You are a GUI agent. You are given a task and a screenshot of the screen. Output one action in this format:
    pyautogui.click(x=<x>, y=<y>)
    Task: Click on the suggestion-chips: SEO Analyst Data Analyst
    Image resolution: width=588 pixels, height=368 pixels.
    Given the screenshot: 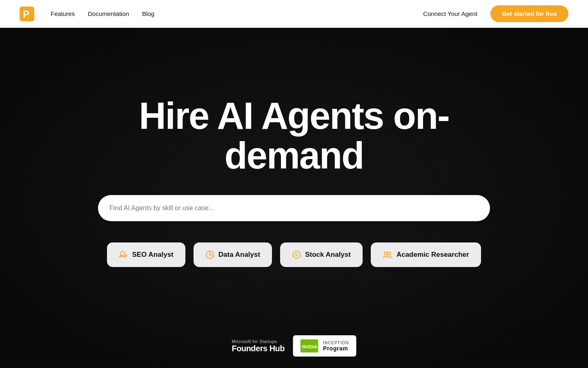 What is the action you would take?
    pyautogui.click(x=294, y=255)
    